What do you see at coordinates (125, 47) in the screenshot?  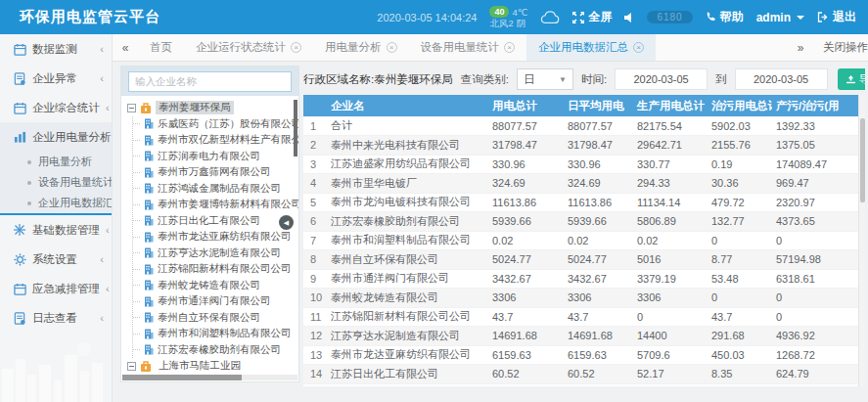 I see `tab-scroll-left-icon: «` at bounding box center [125, 47].